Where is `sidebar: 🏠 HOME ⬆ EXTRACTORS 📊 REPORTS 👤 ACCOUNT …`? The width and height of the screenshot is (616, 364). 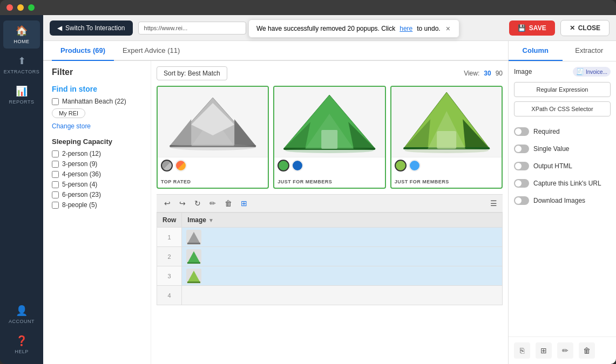 sidebar: 🏠 HOME ⬆ EXTRACTORS 📊 REPORTS 👤 ACCOUNT … is located at coordinates (22, 190).